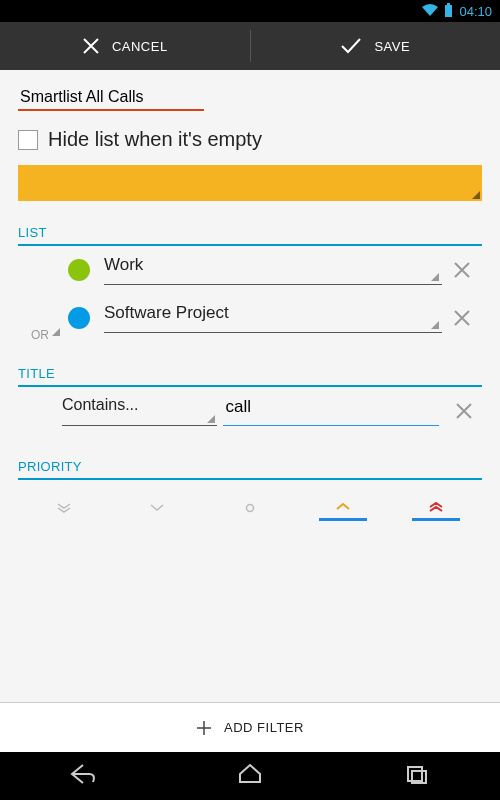 This screenshot has width=500, height=800. What do you see at coordinates (351, 46) in the screenshot?
I see `check-icon` at bounding box center [351, 46].